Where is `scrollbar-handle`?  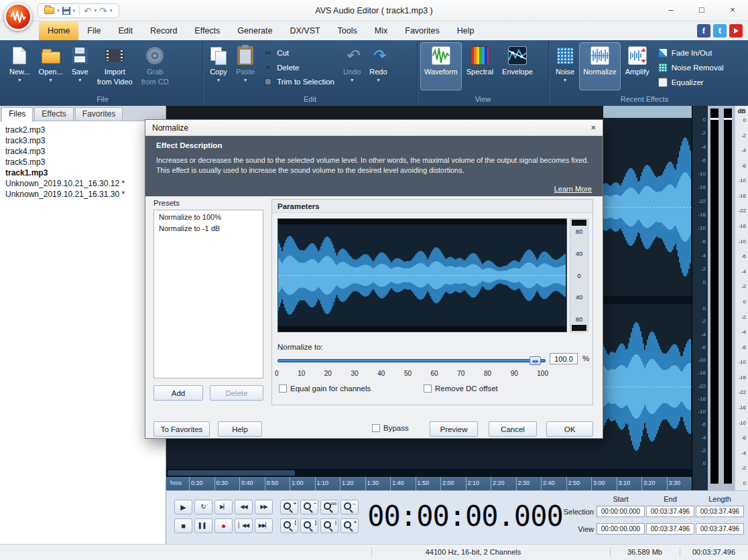
scrollbar-handle is located at coordinates (231, 473).